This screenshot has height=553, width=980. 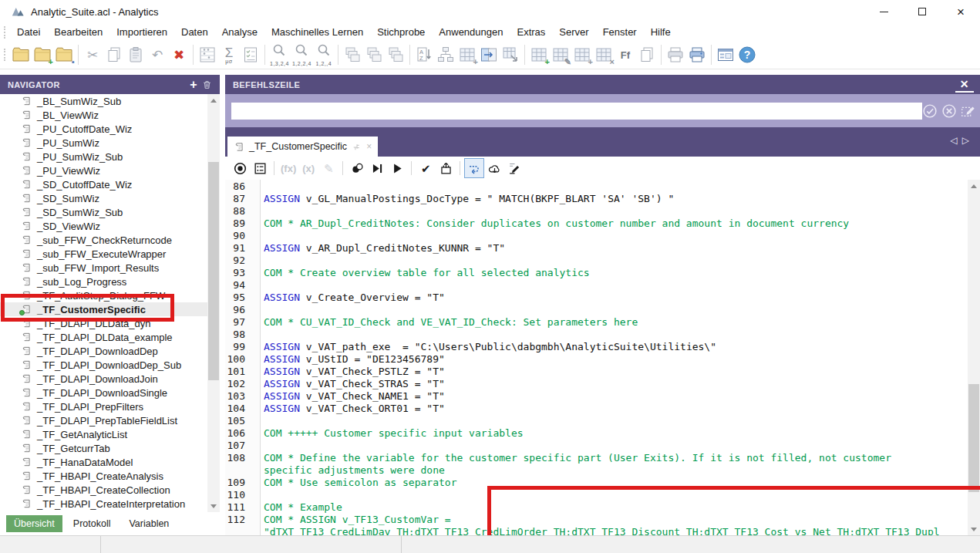 What do you see at coordinates (29, 32) in the screenshot?
I see `menu-item-datei: Datei` at bounding box center [29, 32].